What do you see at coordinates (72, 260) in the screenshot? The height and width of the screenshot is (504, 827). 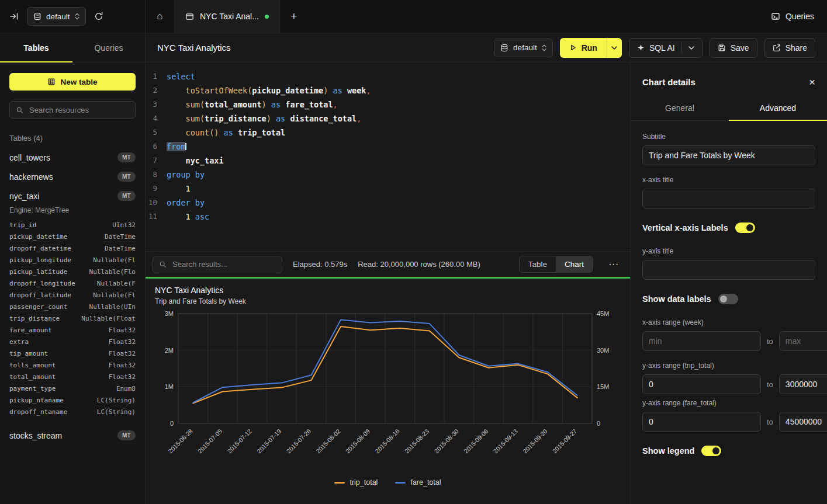 I see `column-row: pickup_longitudeNullable(Fl` at bounding box center [72, 260].